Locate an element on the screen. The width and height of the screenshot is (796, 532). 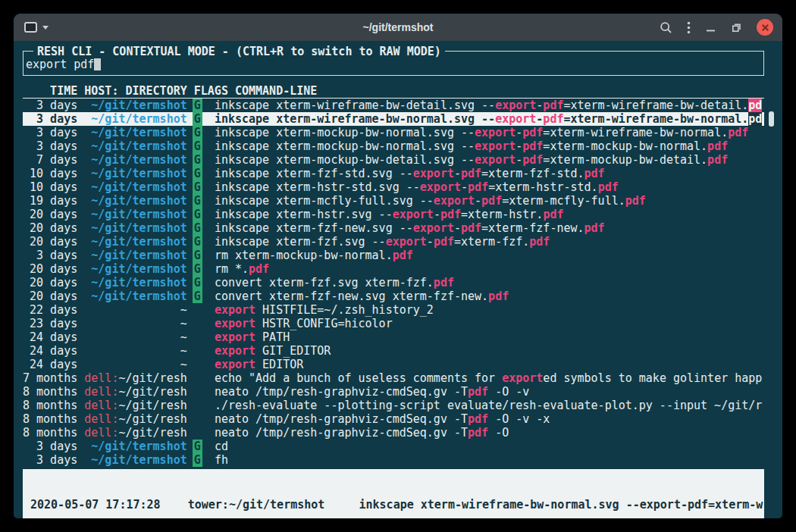
row-time: 19 days is located at coordinates (50, 201).